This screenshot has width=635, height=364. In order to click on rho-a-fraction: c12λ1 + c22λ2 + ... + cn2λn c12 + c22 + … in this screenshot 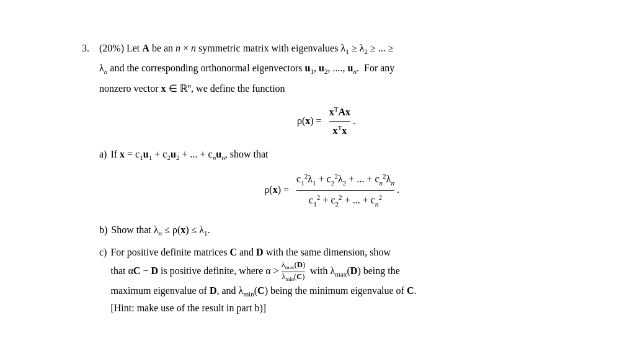, I will do `click(345, 190)`.